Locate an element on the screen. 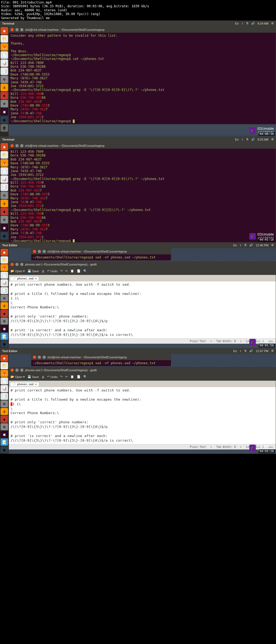 This screenshot has height=644, width=276. terminal-window: rick@rick-virtual-machine: ~/Documents/S… is located at coordinates (142, 76).